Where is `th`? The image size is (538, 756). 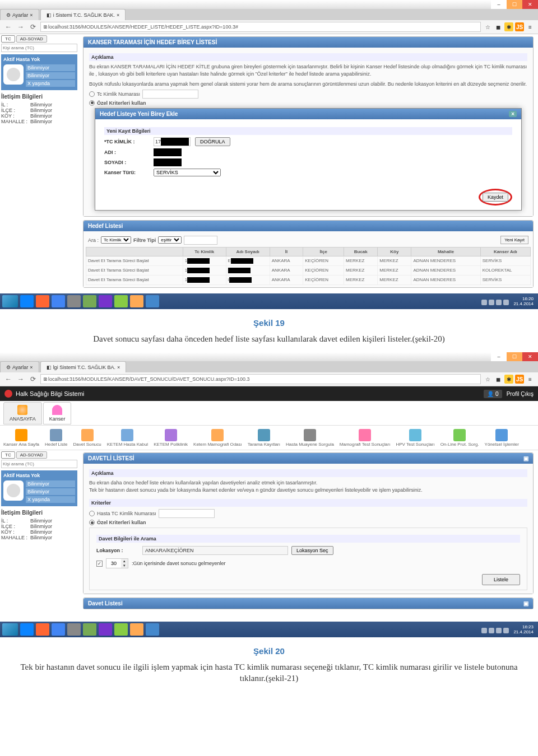 th is located at coordinates (134, 251).